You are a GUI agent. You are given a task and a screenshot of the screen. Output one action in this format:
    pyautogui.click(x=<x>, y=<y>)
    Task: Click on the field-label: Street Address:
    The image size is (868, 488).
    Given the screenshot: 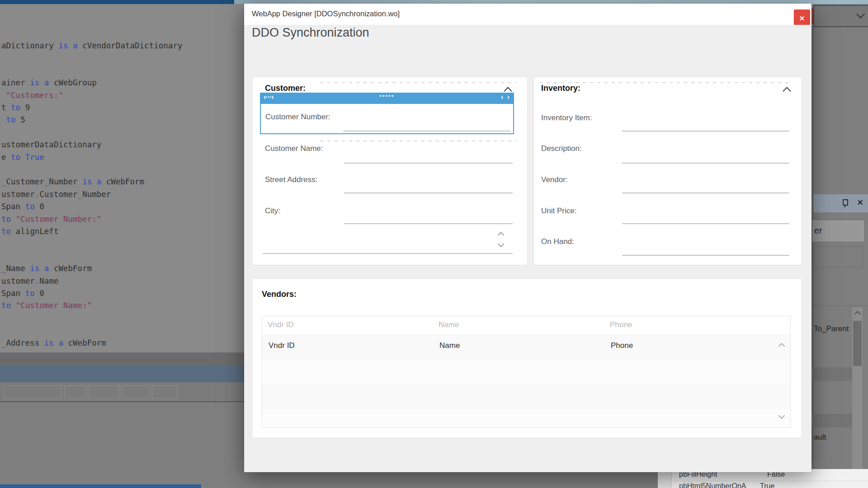 What is the action you would take?
    pyautogui.click(x=291, y=180)
    